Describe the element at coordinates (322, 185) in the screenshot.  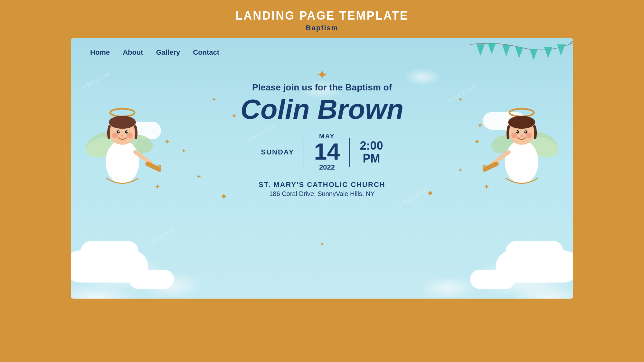
I see `church-name: ST. MARY'S CATHOLIC CHURCH` at that location.